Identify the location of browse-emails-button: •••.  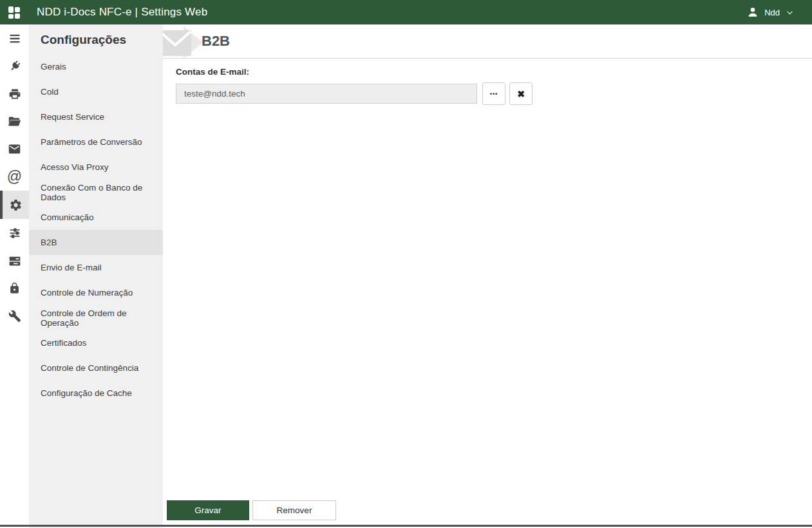
(494, 94).